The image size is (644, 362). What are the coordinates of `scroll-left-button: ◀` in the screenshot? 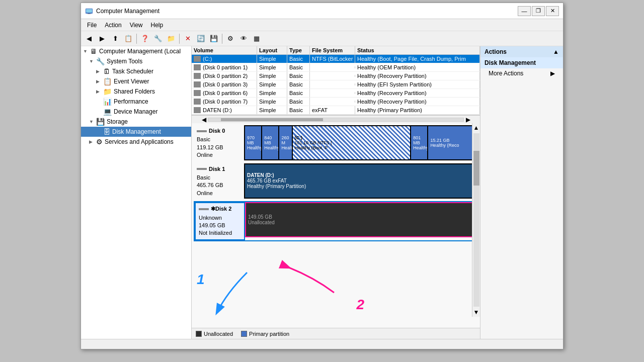 It's located at (204, 120).